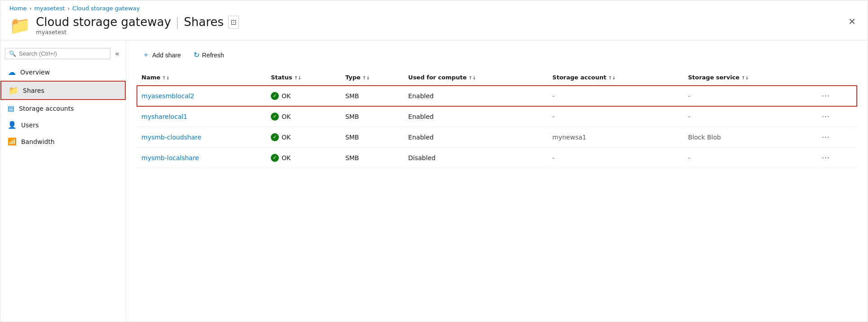  I want to click on page-title: Cloud storage gateway | Shares ⊡, so click(137, 22).